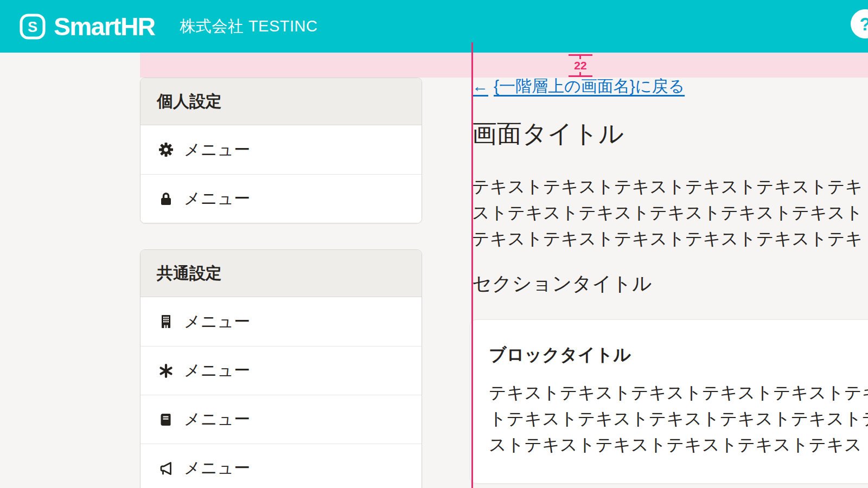 The height and width of the screenshot is (488, 868). Describe the element at coordinates (281, 198) in the screenshot. I see `sidebar-item-personal-2: メニュー` at that location.